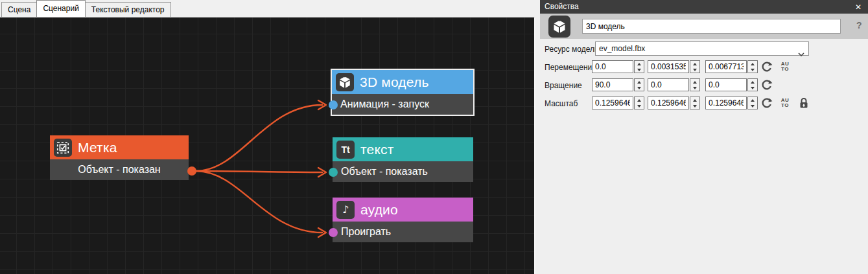 Image resolution: width=868 pixels, height=274 pixels. I want to click on rotation-y-input, so click(668, 85).